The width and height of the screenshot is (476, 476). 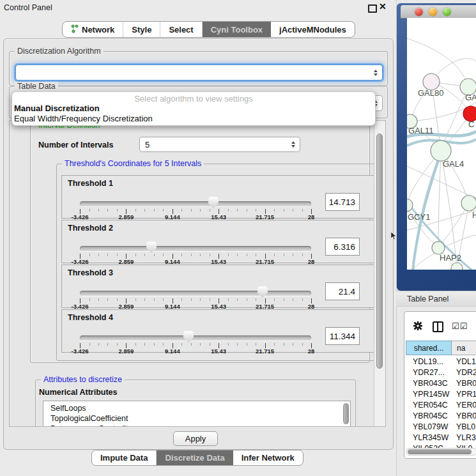 I want to click on cell-name: YER0, so click(x=464, y=405).